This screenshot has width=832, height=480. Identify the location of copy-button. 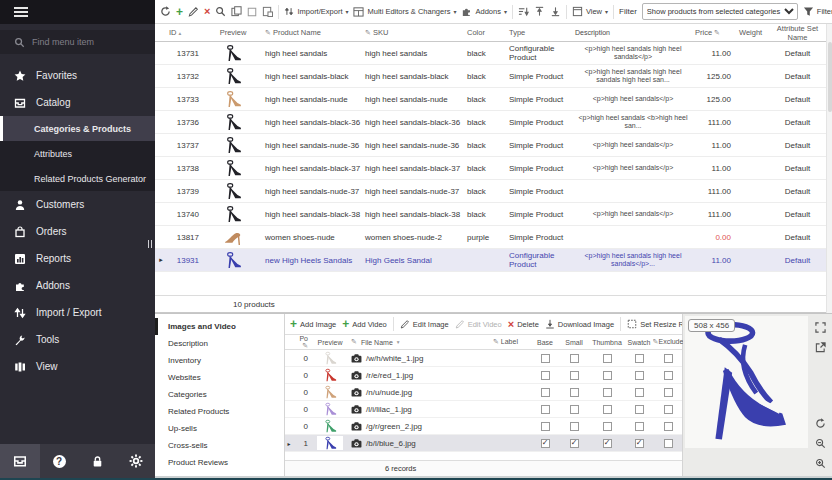
(236, 12).